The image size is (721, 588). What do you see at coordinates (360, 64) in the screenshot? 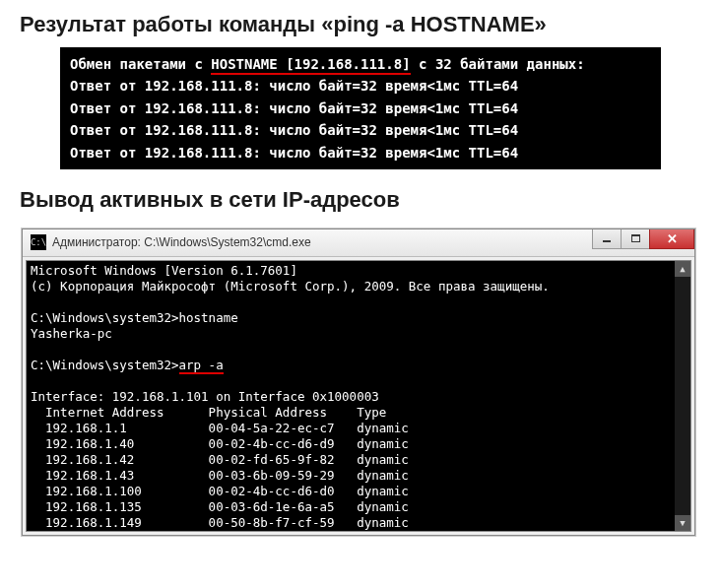
I see `ping-exchange-line: Обмен пакетами с HOSTNAME [192.168.111.8…` at bounding box center [360, 64].